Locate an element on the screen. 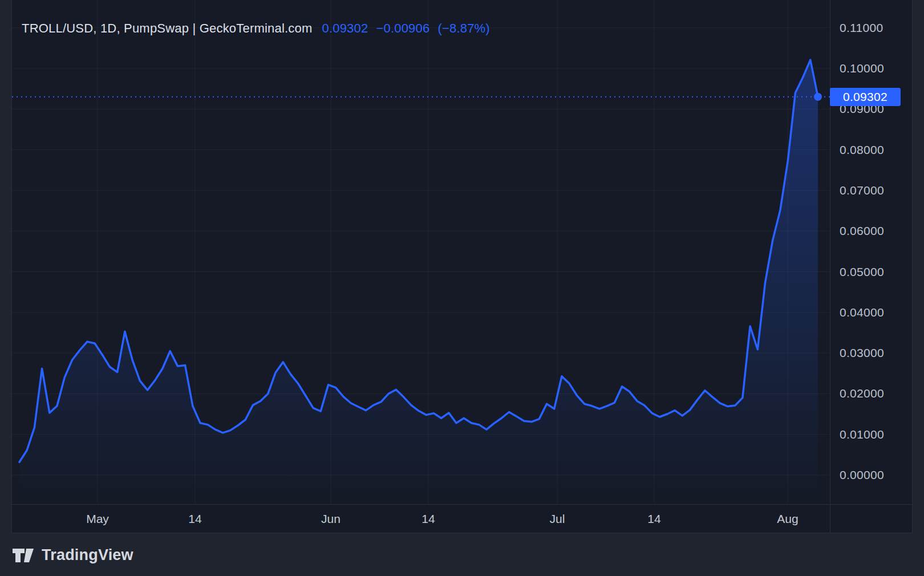 Image resolution: width=924 pixels, height=576 pixels. price-tick-label: 0.06000 is located at coordinates (862, 231).